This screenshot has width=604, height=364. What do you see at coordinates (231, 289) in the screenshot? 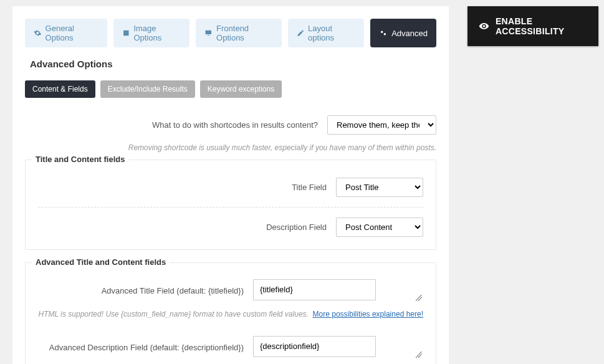
I see `adv-title-row: Advanced Title Field (default: {titlefie…` at bounding box center [231, 289].